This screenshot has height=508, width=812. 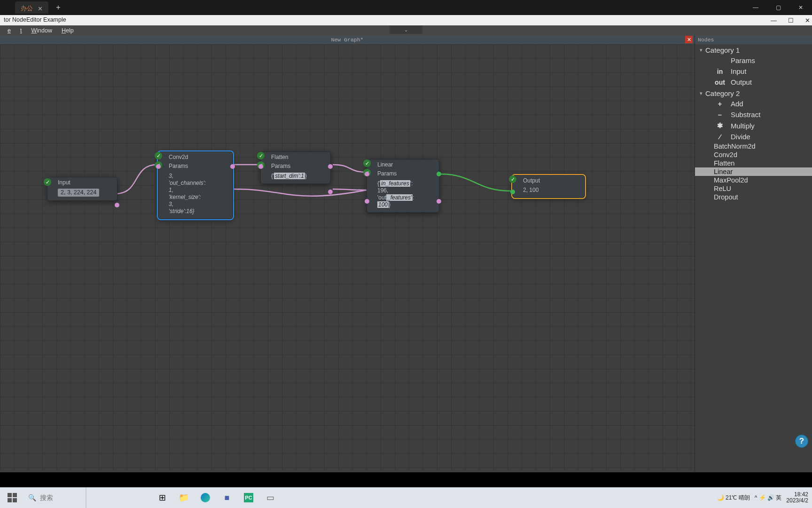 I want to click on palette-item-maxpool2d: MaxPool2d, so click(x=754, y=180).